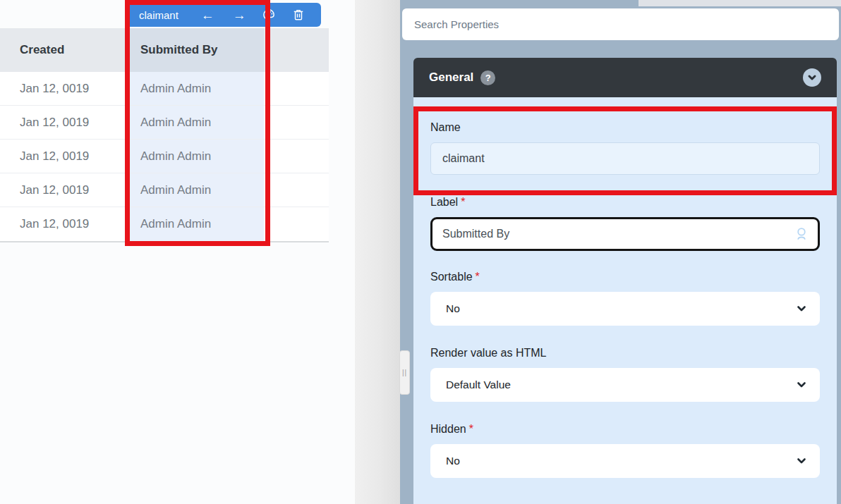 The width and height of the screenshot is (841, 504). What do you see at coordinates (159, 16) in the screenshot?
I see `column-key-label: claimant` at bounding box center [159, 16].